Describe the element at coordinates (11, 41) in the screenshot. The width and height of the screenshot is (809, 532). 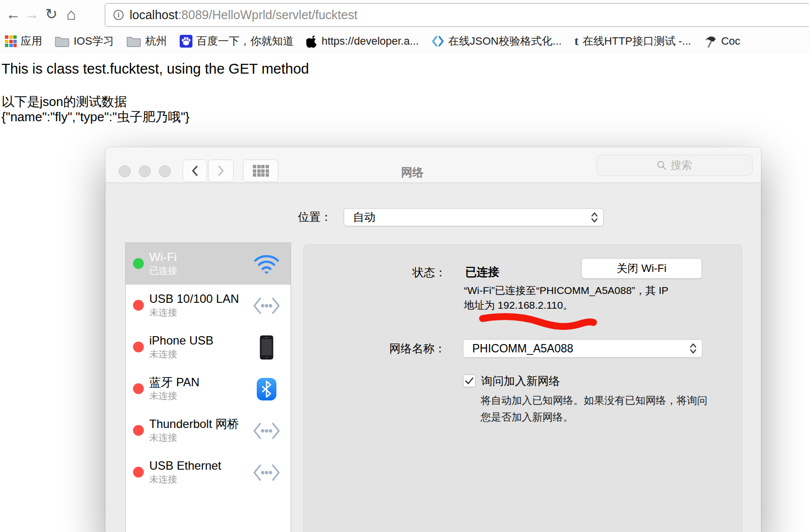
I see `apps-grid-icon` at that location.